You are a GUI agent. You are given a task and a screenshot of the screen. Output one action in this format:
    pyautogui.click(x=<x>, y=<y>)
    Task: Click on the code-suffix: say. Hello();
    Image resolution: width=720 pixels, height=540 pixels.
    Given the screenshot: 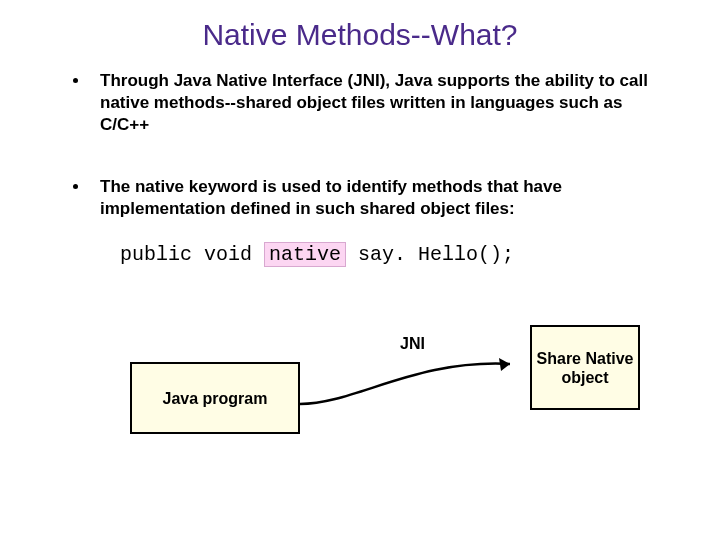 What is the action you would take?
    pyautogui.click(x=430, y=254)
    